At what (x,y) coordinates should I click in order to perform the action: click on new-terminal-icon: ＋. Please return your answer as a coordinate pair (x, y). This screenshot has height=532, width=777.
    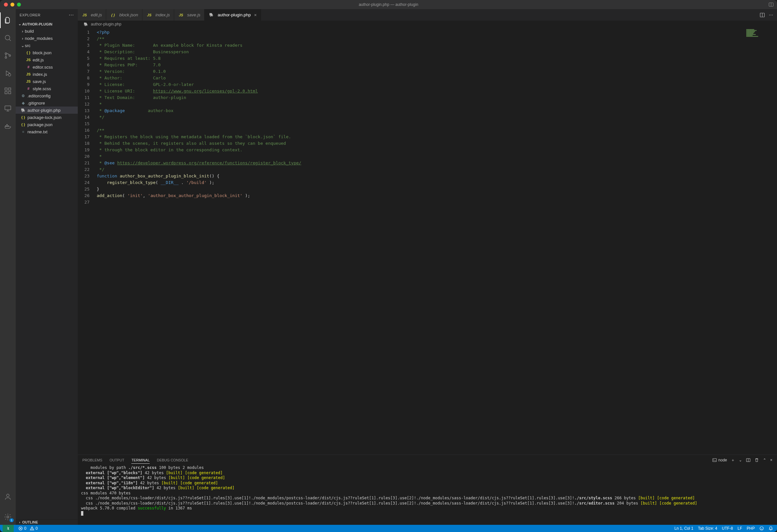
    Looking at the image, I should click on (733, 460).